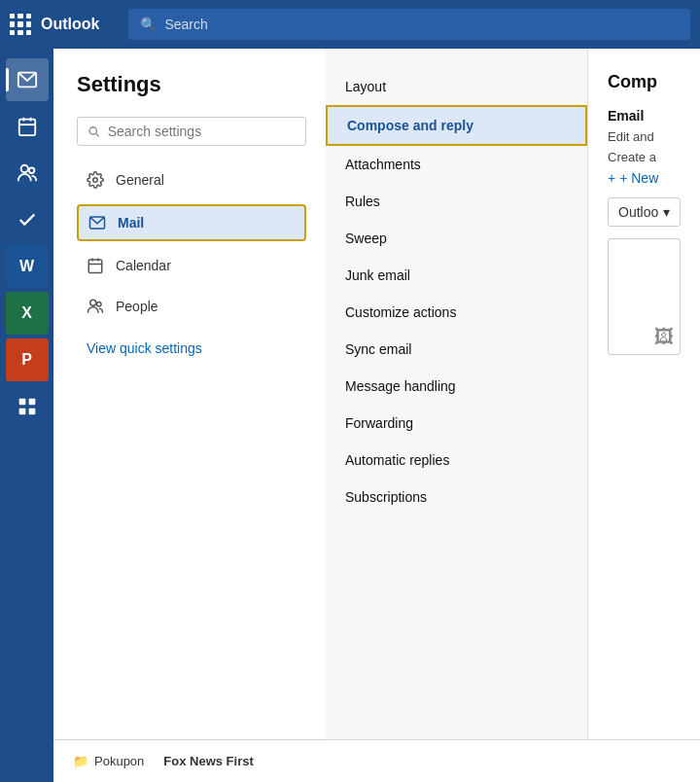 The height and width of the screenshot is (782, 700). What do you see at coordinates (27, 267) in the screenshot?
I see `sidebar-icon-word: W` at bounding box center [27, 267].